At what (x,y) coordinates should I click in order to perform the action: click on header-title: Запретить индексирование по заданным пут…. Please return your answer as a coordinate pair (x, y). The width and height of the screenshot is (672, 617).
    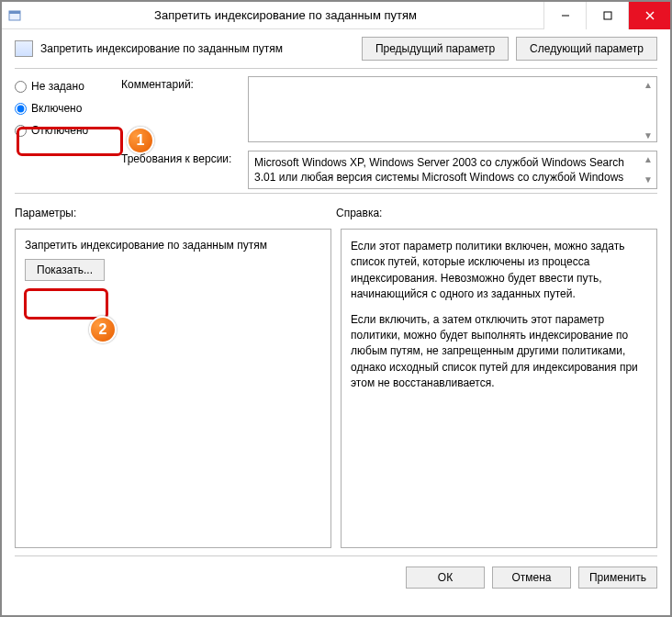
    Looking at the image, I should click on (197, 49).